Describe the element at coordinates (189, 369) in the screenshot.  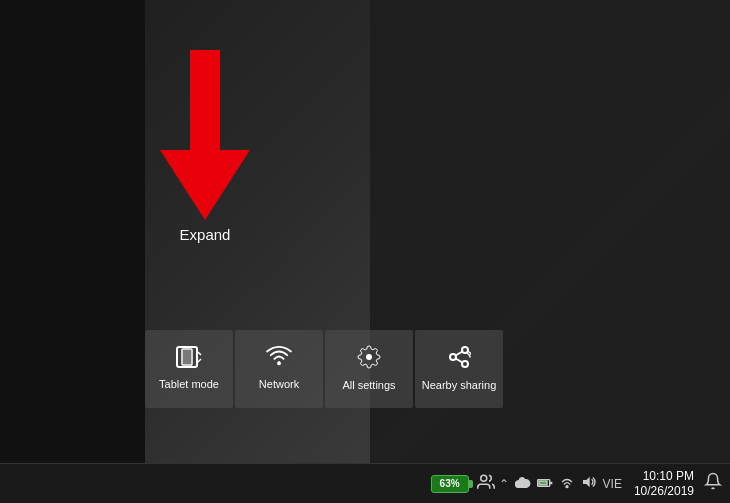
I see `tablet-mode-tile: Tablet mode` at that location.